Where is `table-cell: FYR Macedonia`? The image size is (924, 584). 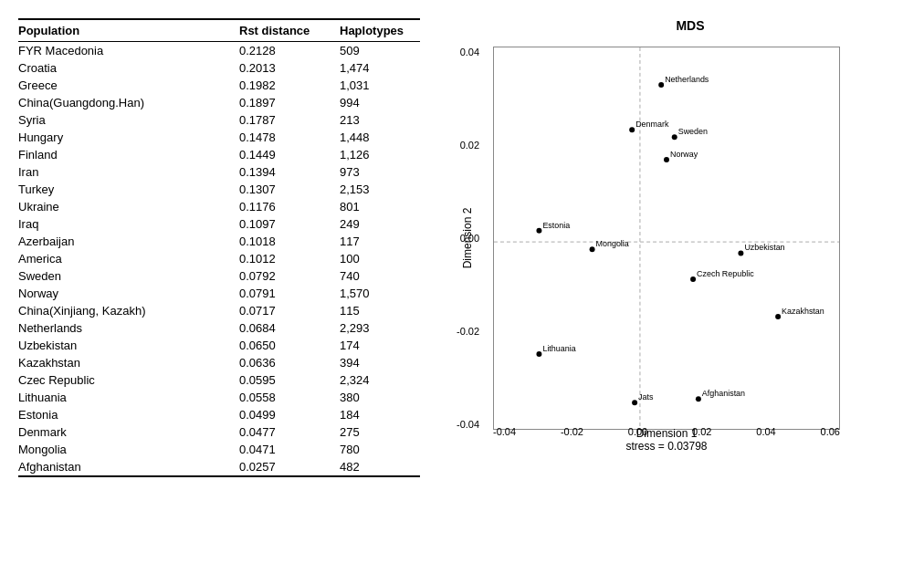 table-cell: FYR Macedonia is located at coordinates (129, 51).